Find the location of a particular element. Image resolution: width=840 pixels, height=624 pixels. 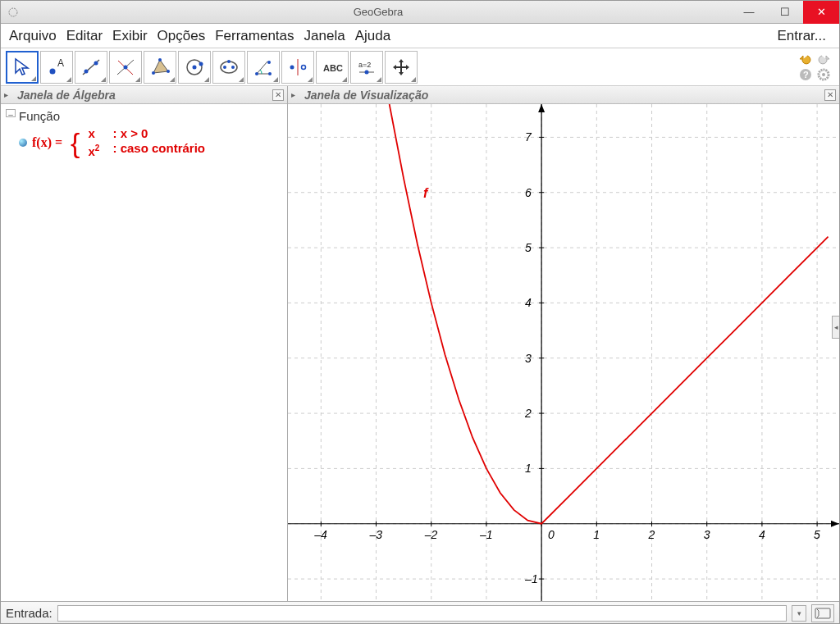

tool-slider: a=2 is located at coordinates (367, 67).